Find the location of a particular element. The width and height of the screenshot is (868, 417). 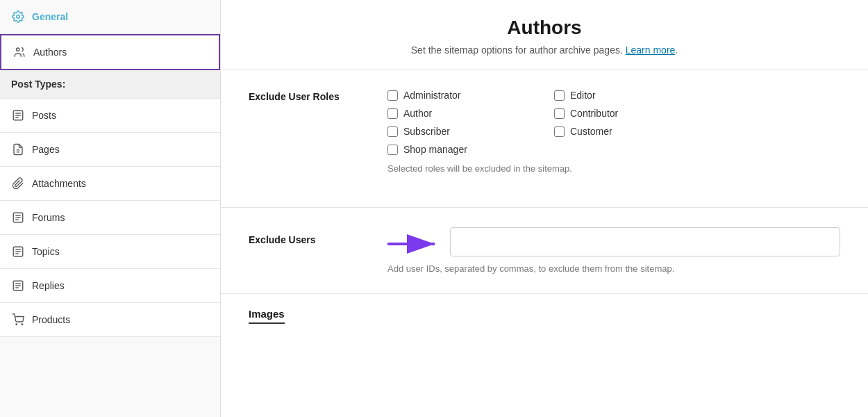

page-title: Authors is located at coordinates (544, 28).